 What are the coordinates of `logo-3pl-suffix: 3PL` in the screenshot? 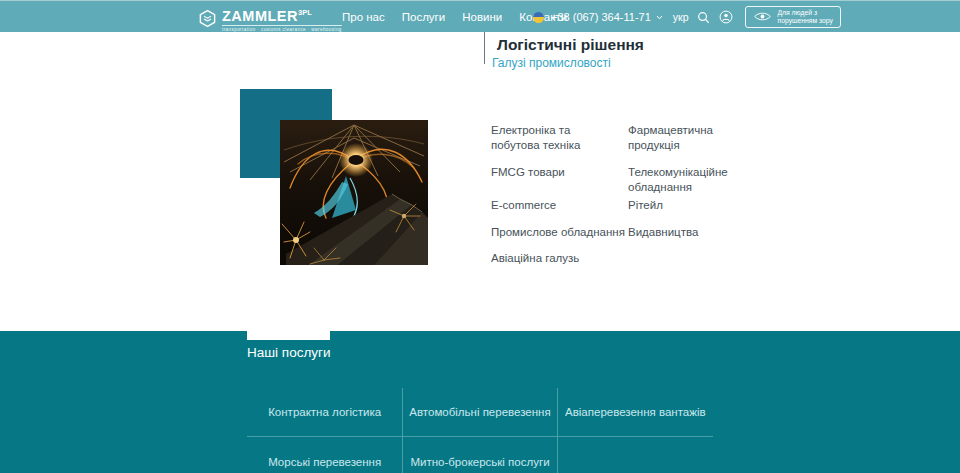 It's located at (305, 12).